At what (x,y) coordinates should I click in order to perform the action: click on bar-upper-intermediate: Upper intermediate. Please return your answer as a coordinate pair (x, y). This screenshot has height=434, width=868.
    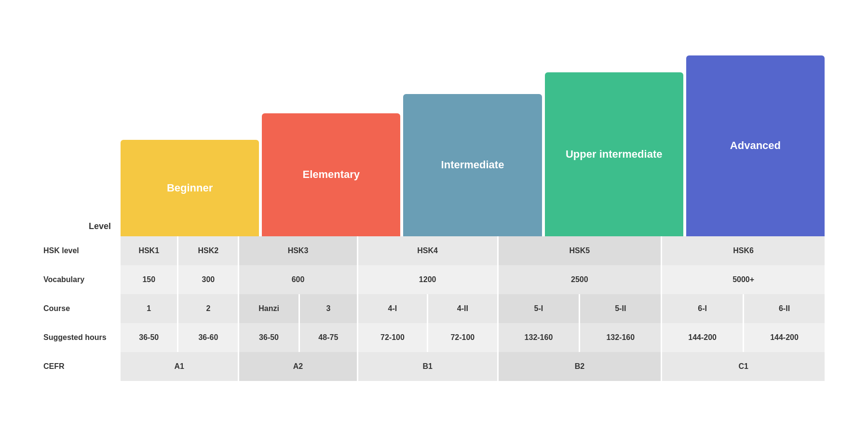
    Looking at the image, I should click on (614, 154).